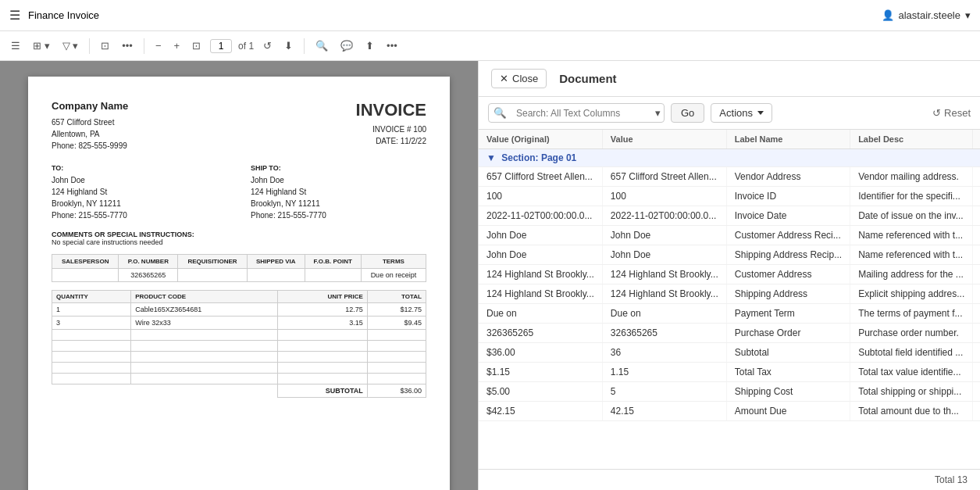  What do you see at coordinates (729, 113) in the screenshot?
I see `panel-toolbar: 🔍 ▾ Go Actions ↺ Reset` at bounding box center [729, 113].